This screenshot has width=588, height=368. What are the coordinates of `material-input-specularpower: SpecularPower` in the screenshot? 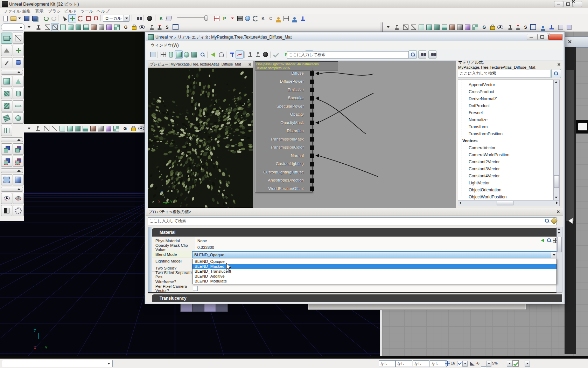 It's located at (284, 106).